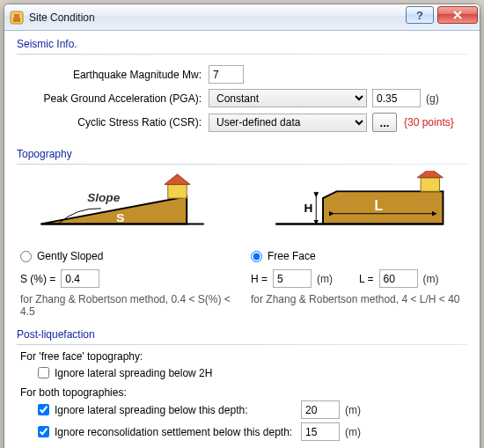 Image resolution: width=484 pixels, height=448 pixels. Describe the element at coordinates (458, 15) in the screenshot. I see `titlebar-close-button` at that location.